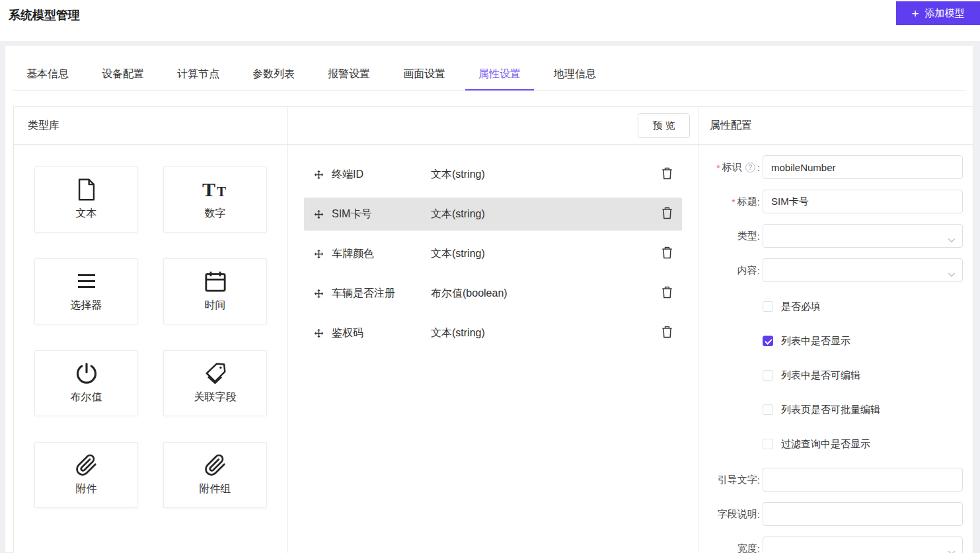  Describe the element at coordinates (215, 465) in the screenshot. I see `paperclip-icon` at that location.